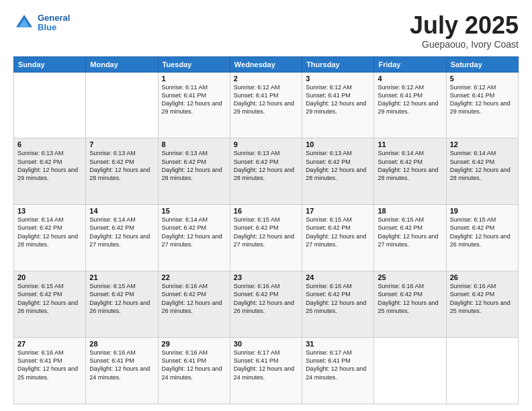  Describe the element at coordinates (194, 144) in the screenshot. I see `day-number: 8` at that location.